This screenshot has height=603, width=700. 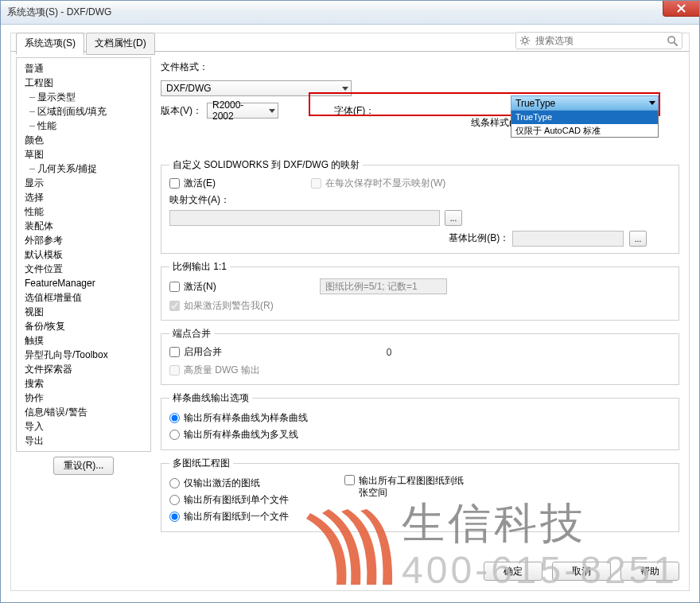 I want to click on tree-item: 区域剖面线/填充, so click(x=84, y=111).